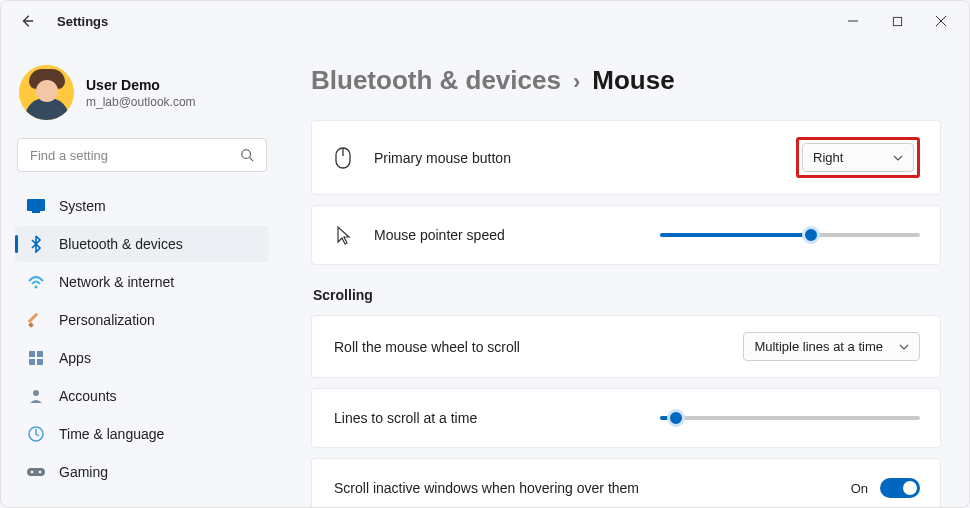 This screenshot has width=970, height=508. I want to click on time-language-icon, so click(36, 434).